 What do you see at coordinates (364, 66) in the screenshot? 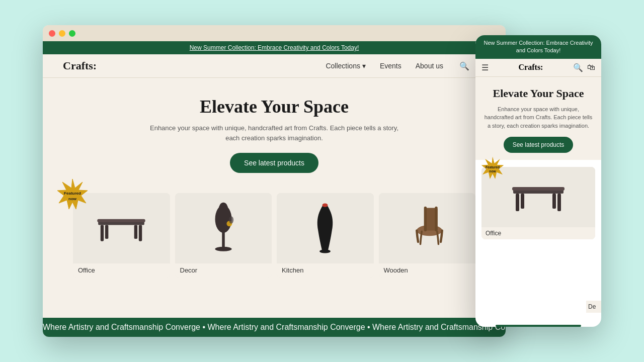
I see `chevron-down-icon: ▾` at bounding box center [364, 66].